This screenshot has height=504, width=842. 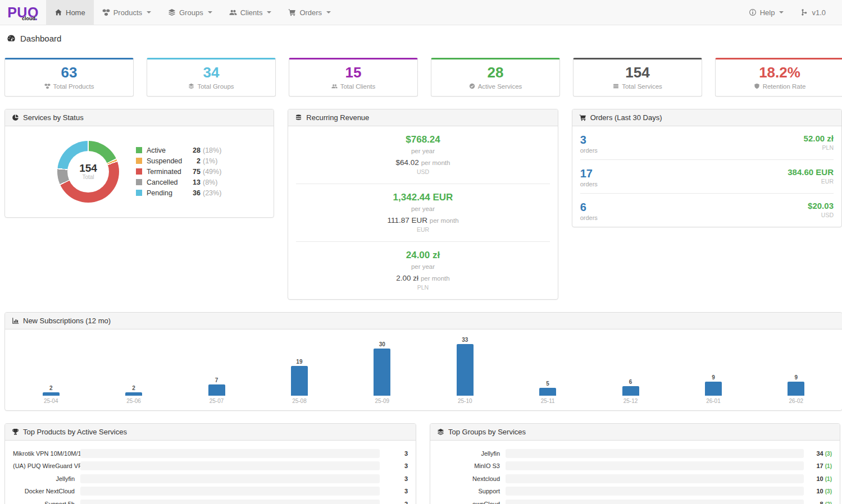 I want to click on subscriptions-chart: 225-04225-06725-071925-083025-093325-105…, so click(x=424, y=369).